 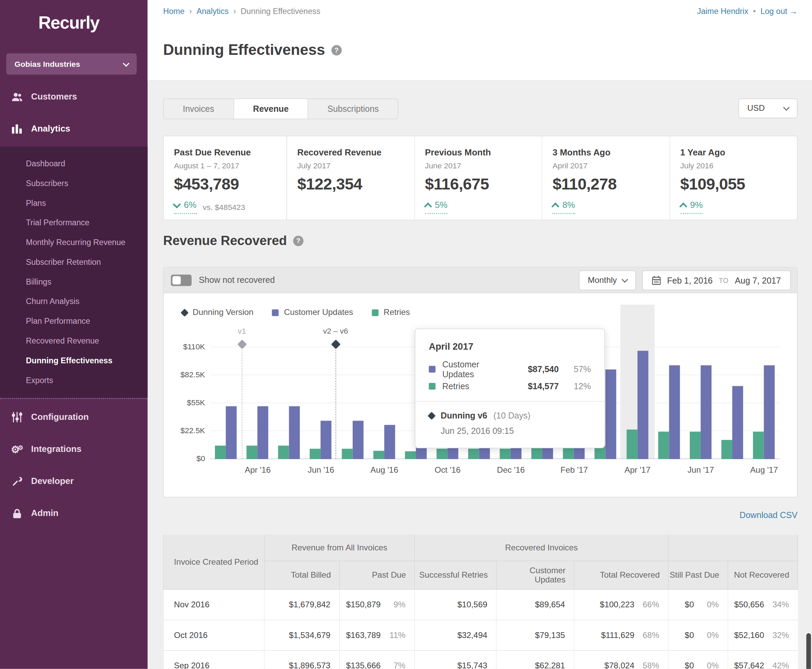 I want to click on sidebar-item-monthly-recurring-revenue: Monthly Recurring Revenue, so click(x=74, y=243).